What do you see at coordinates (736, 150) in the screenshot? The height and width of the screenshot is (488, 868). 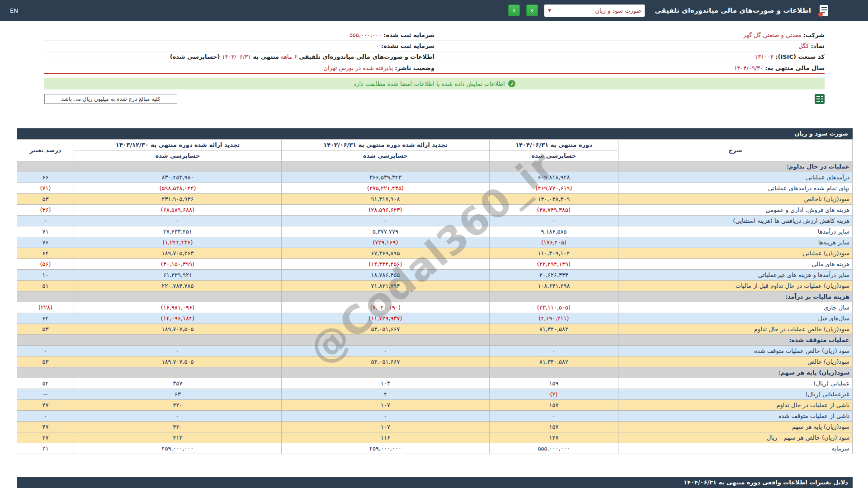 I see `col-header-description: شرح` at bounding box center [736, 150].